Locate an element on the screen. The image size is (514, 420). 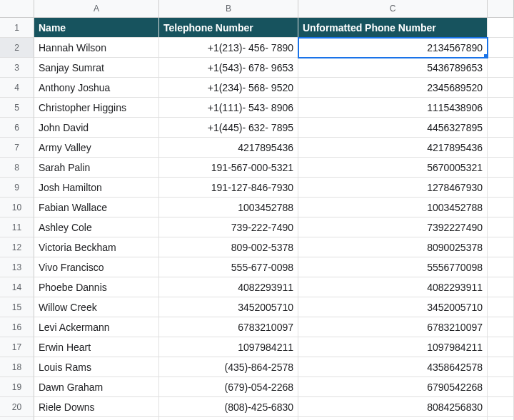
cell-A8: Sarah Palin is located at coordinates (97, 168).